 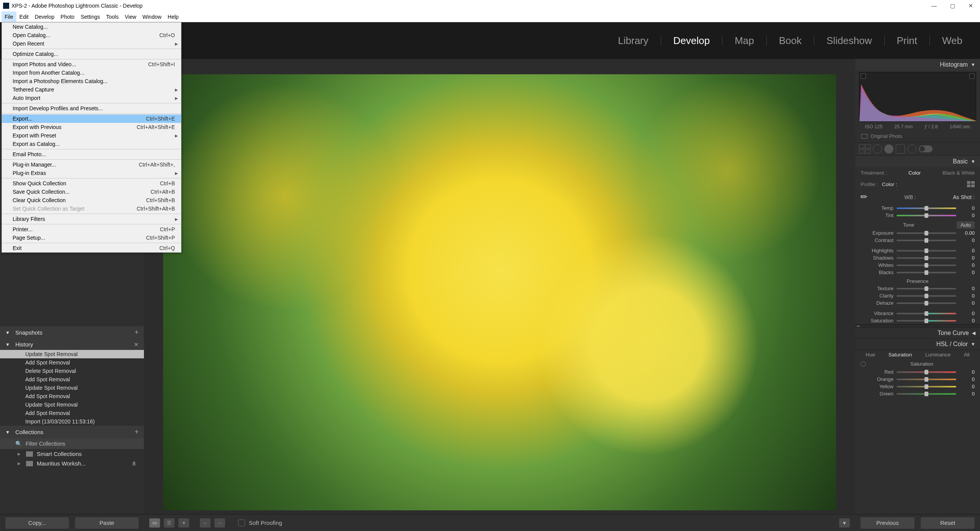 What do you see at coordinates (918, 344) in the screenshot?
I see `hsl-color-header: HSL / Color▼` at bounding box center [918, 344].